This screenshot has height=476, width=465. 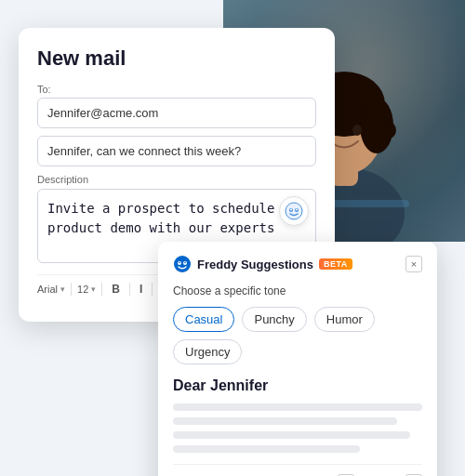 I want to click on tone-label: Choose a specific tone, so click(x=298, y=291).